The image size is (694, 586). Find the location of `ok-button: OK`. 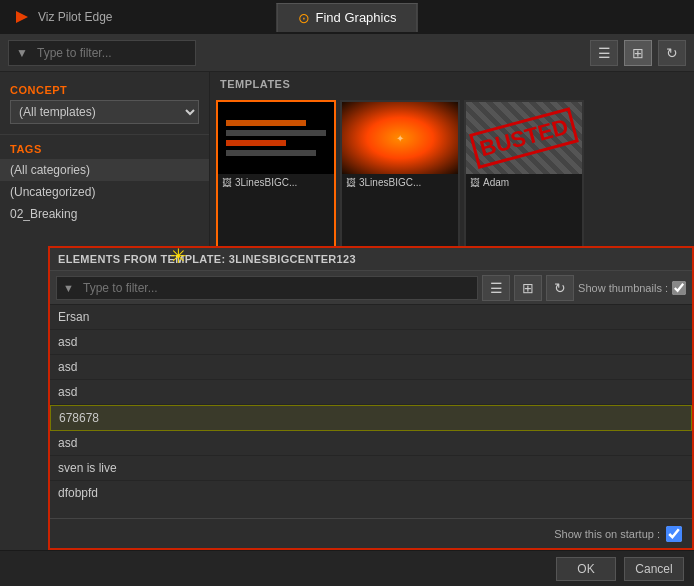

ok-button: OK is located at coordinates (586, 569).